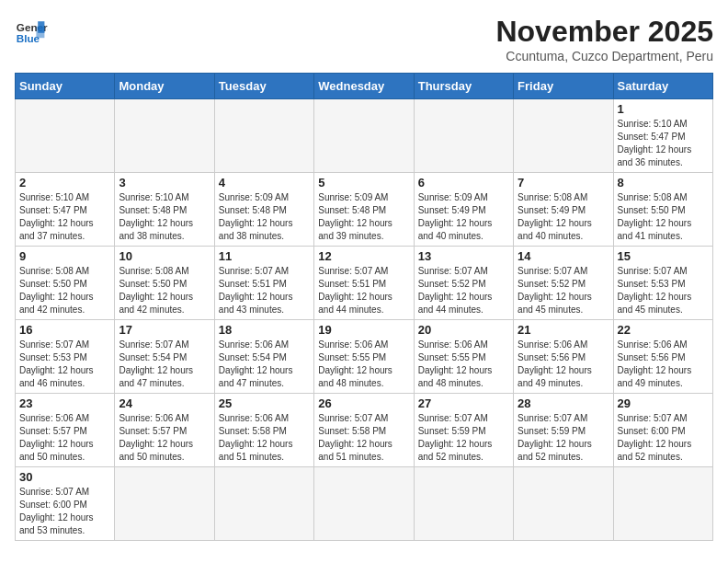  What do you see at coordinates (64, 256) in the screenshot?
I see `day-number: 9` at bounding box center [64, 256].